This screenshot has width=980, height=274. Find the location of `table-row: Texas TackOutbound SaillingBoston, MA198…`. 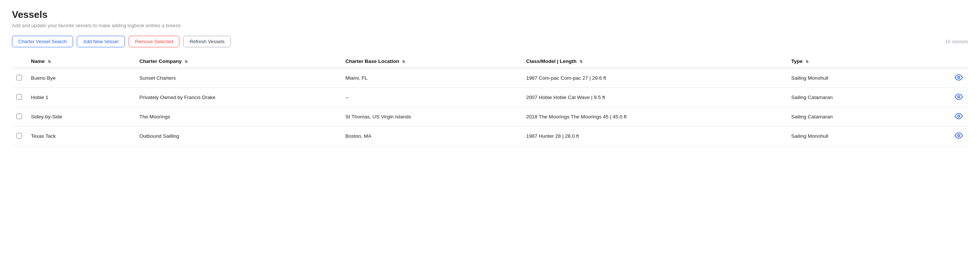

table-row: Texas TackOutbound SaillingBoston, MA198… is located at coordinates (490, 136).